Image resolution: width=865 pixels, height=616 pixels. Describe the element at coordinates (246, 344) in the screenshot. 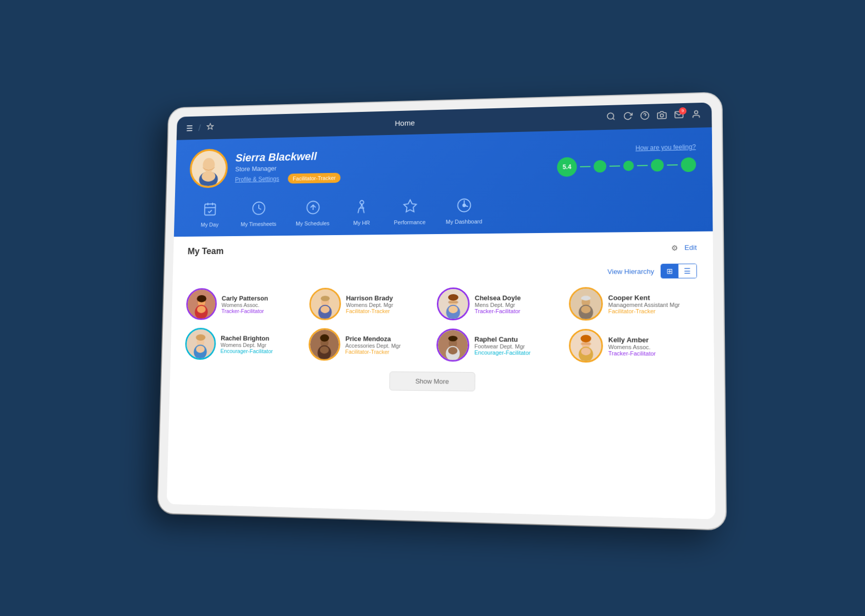

I see `member-info-rachel: Rachel Brighton Womens Dept. Mgr Encoura…` at that location.